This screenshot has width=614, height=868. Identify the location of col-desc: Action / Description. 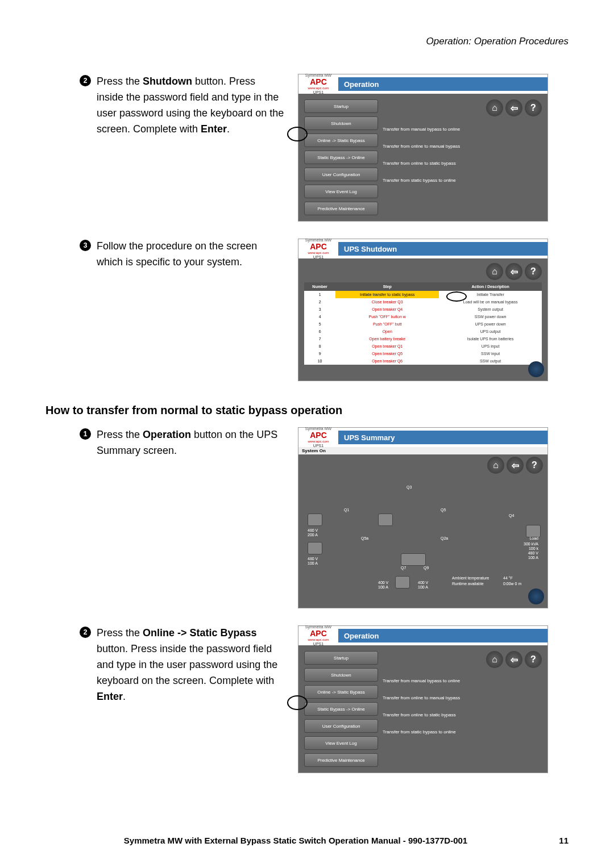
(490, 286).